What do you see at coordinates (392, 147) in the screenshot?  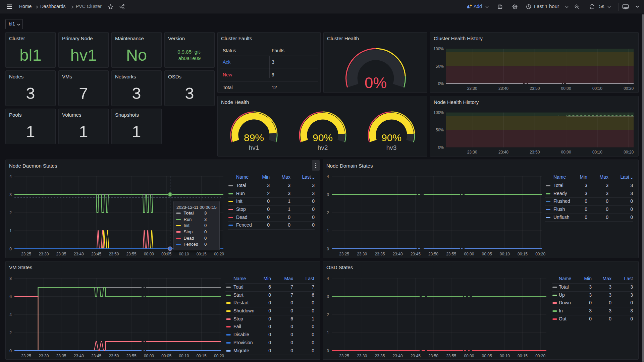 I see `svg-text: hv3` at bounding box center [392, 147].